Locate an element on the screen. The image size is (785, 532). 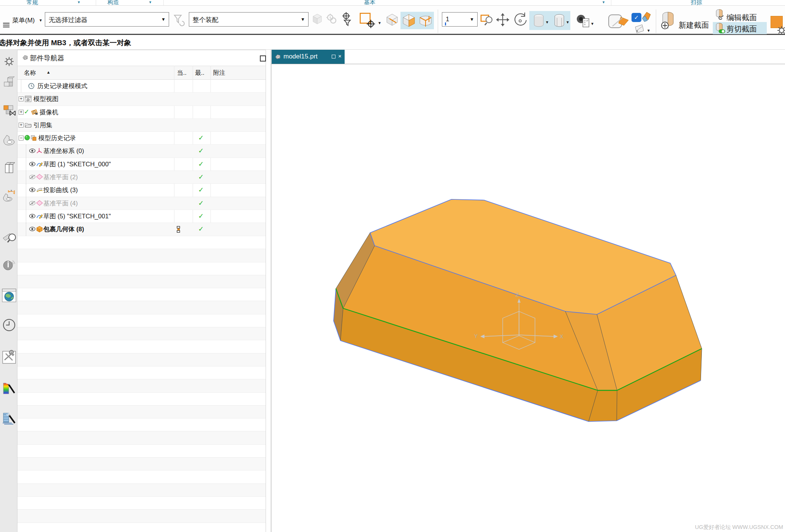
timestamp-on-icon is located at coordinates (27, 138).